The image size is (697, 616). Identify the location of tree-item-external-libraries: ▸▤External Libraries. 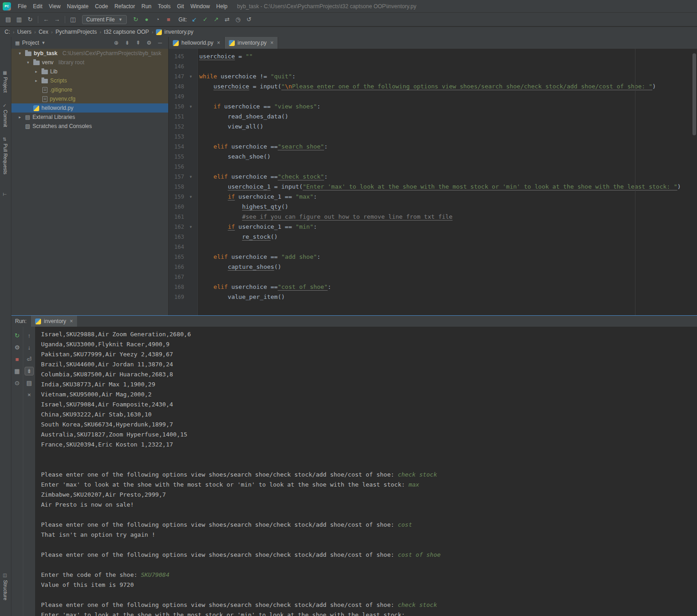
(90, 117).